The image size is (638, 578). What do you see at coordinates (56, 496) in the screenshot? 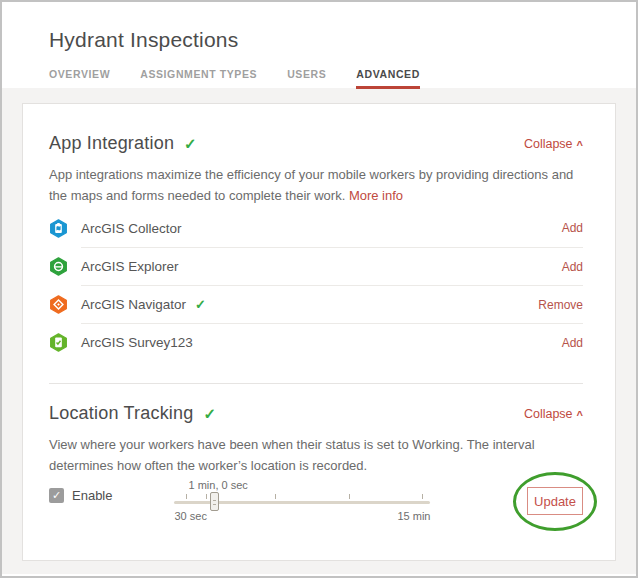
I see `enable-checkbox: ✓` at bounding box center [56, 496].